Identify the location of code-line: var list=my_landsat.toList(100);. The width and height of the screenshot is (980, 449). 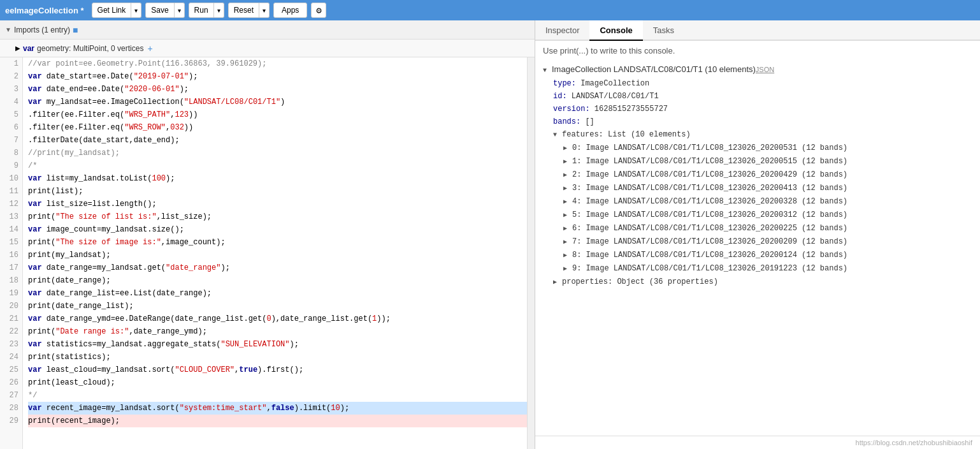
(278, 179).